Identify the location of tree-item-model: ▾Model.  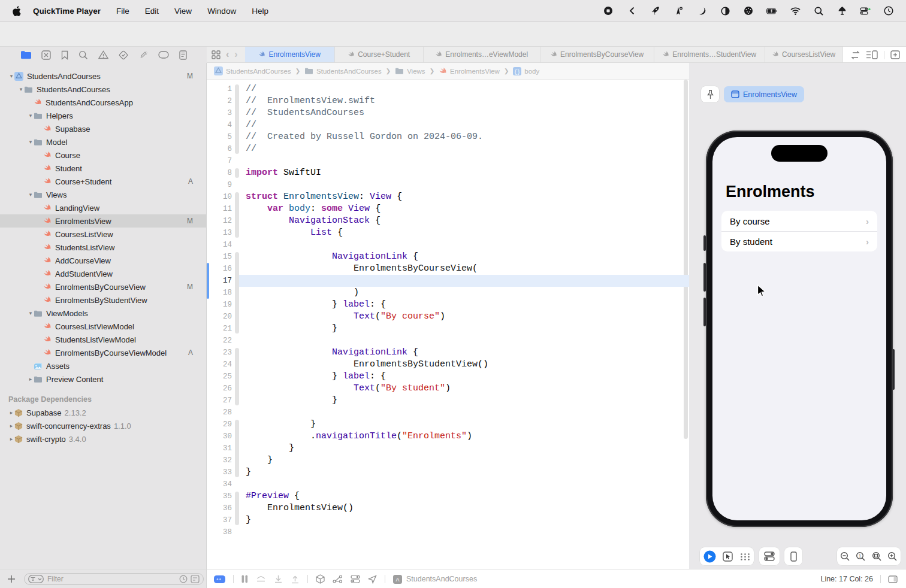
(103, 142).